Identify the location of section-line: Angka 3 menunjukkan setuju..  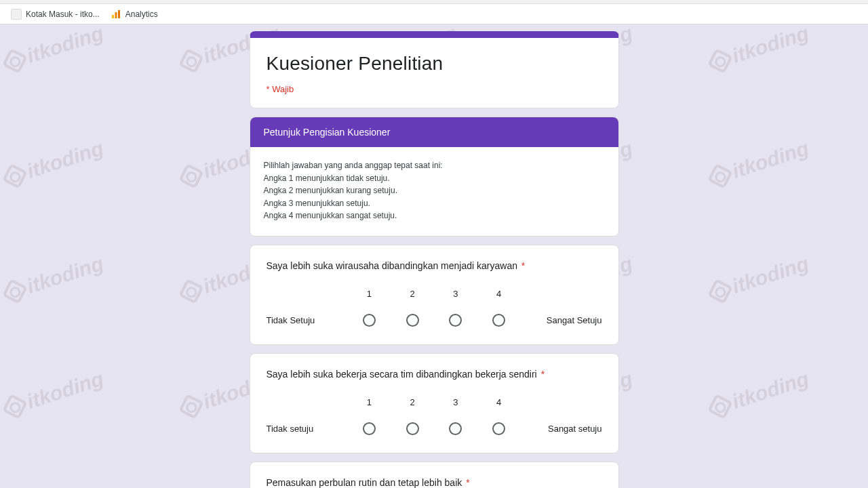
(434, 203).